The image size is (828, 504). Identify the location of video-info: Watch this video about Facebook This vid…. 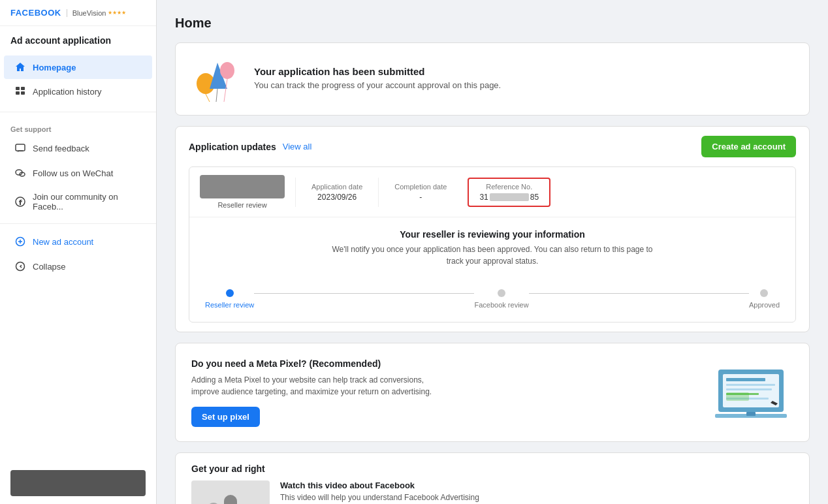
(380, 491).